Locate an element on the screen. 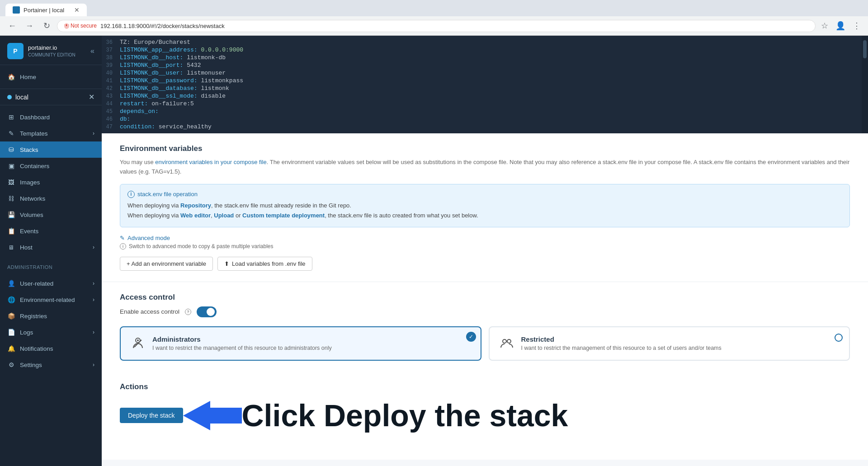 This screenshot has height=466, width=868. settings-chevron: › is located at coordinates (94, 365).